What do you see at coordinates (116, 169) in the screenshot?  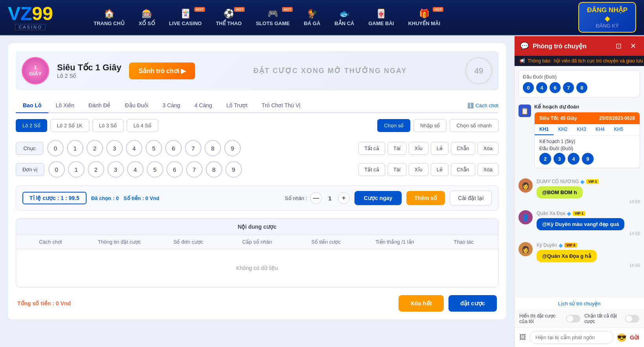 I see `num-ball-dv-3: 3` at bounding box center [116, 169].